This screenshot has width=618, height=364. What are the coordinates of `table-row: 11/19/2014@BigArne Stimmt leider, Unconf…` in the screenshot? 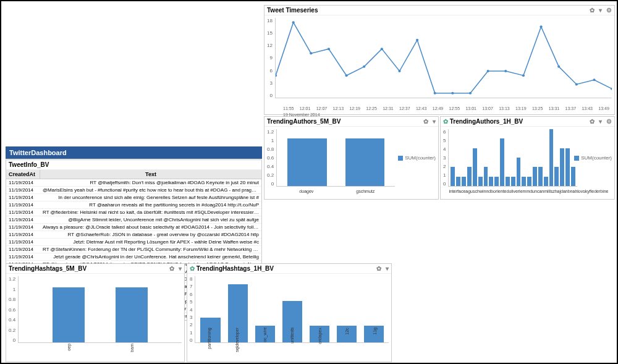 It's located at (133, 220).